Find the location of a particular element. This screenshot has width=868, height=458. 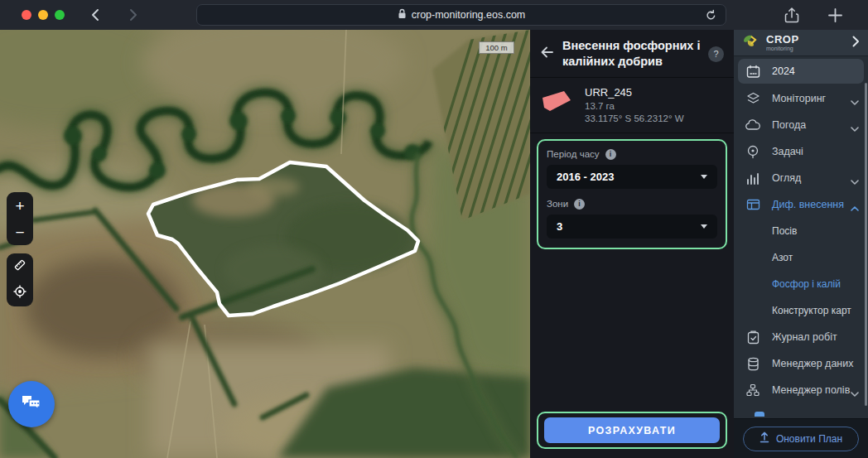

panel-back-icon is located at coordinates (547, 54).